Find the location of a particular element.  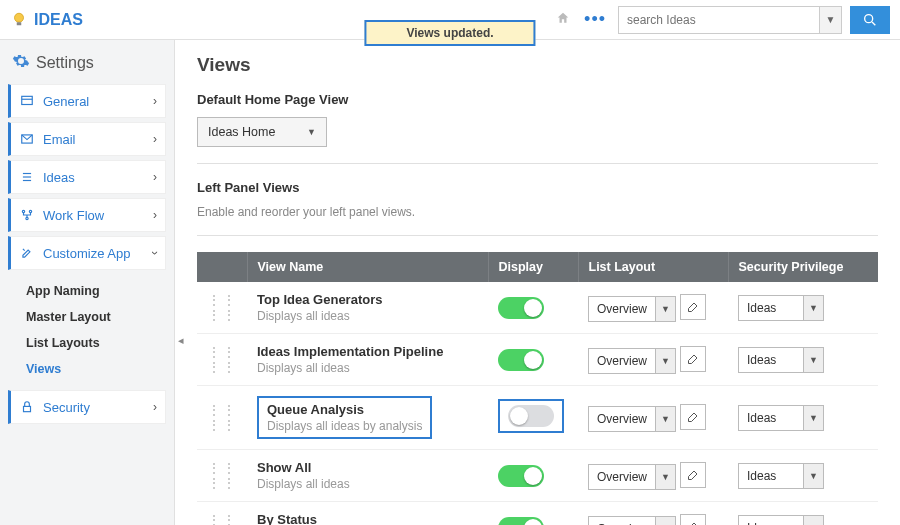

table-row: ⋮⋮⋮⋮Top Idea GeneratorsDisplays all idea… is located at coordinates (538, 308).